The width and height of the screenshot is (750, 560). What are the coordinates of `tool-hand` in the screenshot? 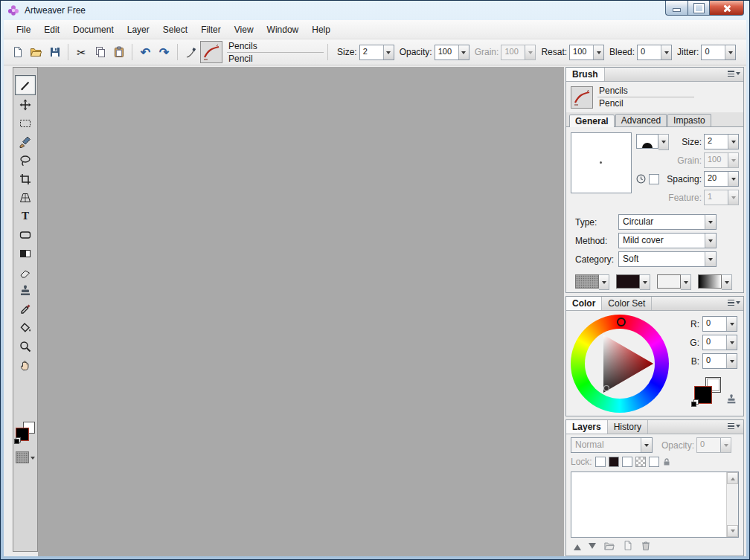 It's located at (25, 364).